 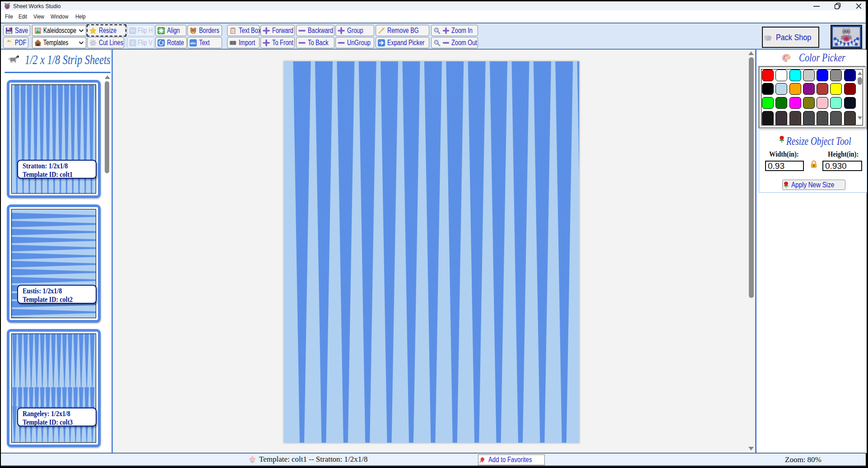 What do you see at coordinates (193, 43) in the screenshot?
I see `svg-text: abc` at bounding box center [193, 43].